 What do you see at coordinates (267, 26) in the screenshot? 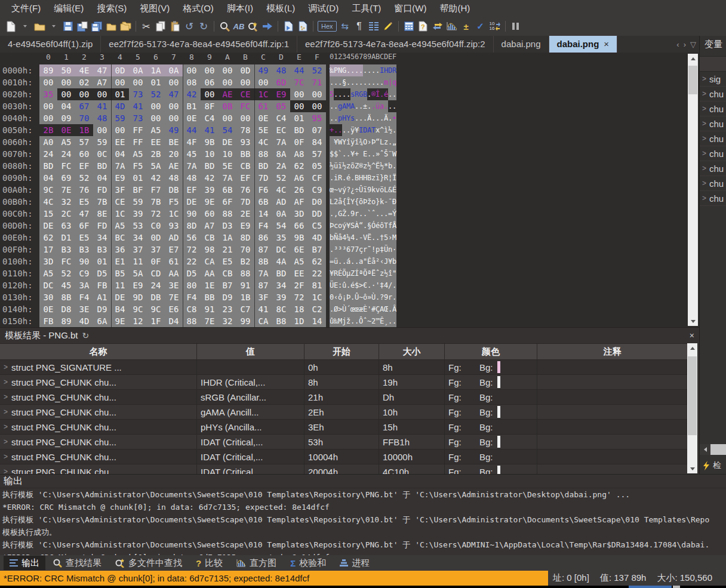
I see `goto-button` at bounding box center [267, 26].